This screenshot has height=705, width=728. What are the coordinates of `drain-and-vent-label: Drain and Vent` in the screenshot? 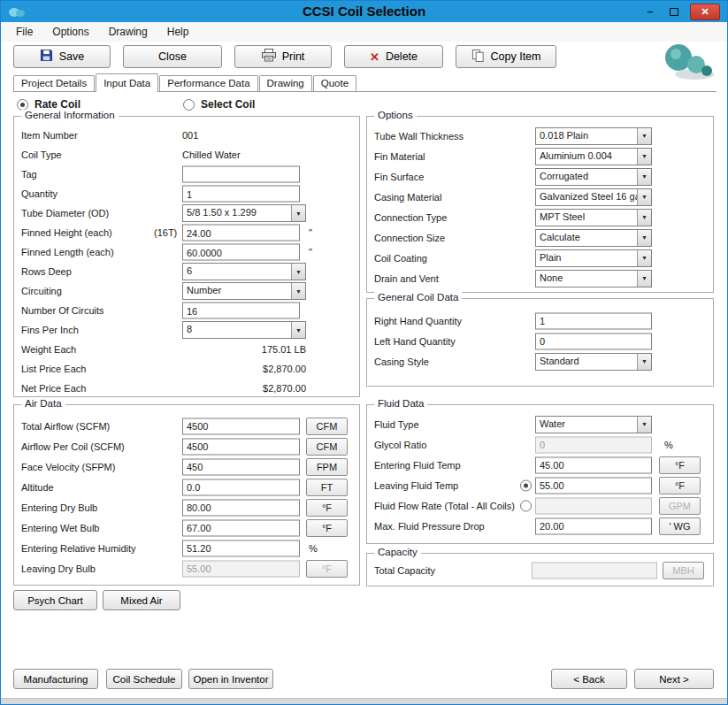 It's located at (407, 279).